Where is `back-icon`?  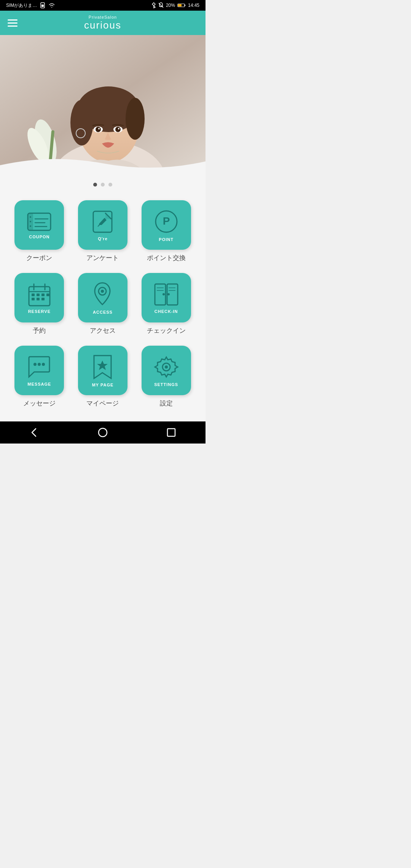 back-icon is located at coordinates (34, 432).